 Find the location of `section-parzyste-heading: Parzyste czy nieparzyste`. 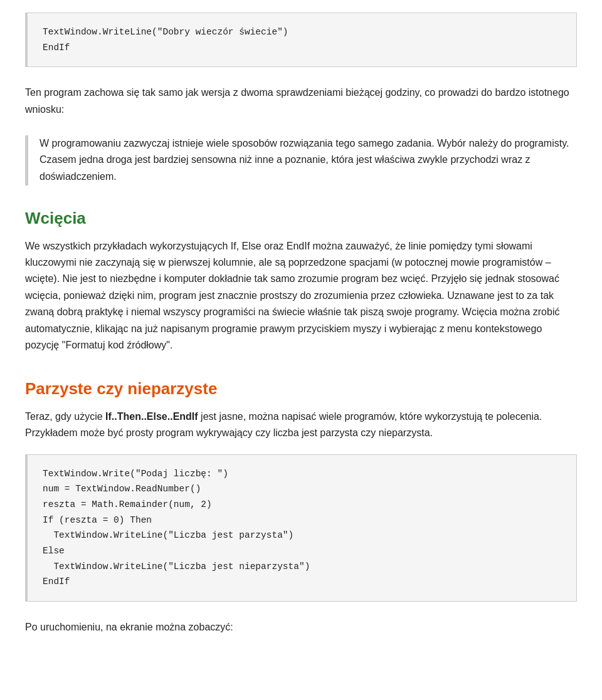

section-parzyste-heading: Parzyste czy nieparzyste is located at coordinates (301, 389).